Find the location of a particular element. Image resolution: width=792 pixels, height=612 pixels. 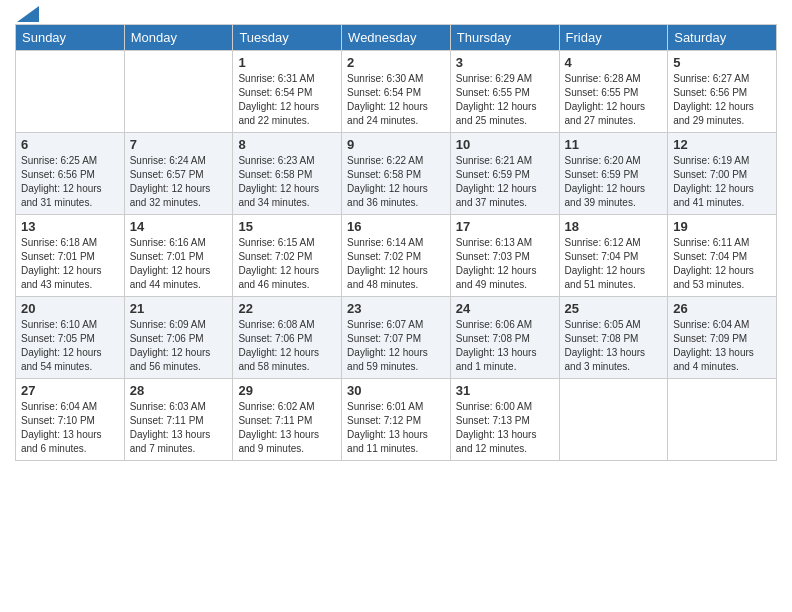

day-number: 27 is located at coordinates (70, 390).